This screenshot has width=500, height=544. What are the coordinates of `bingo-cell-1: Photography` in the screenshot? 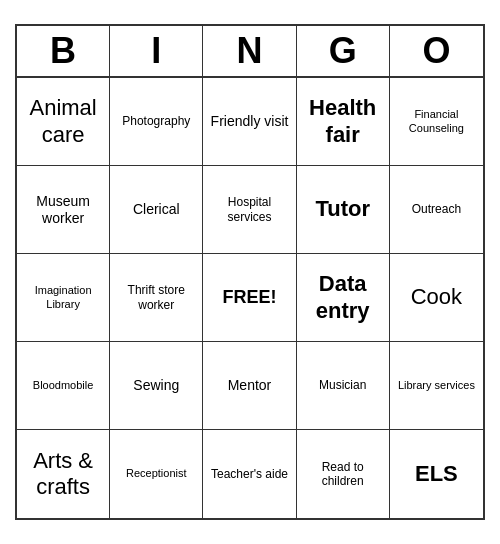 It's located at (156, 122).